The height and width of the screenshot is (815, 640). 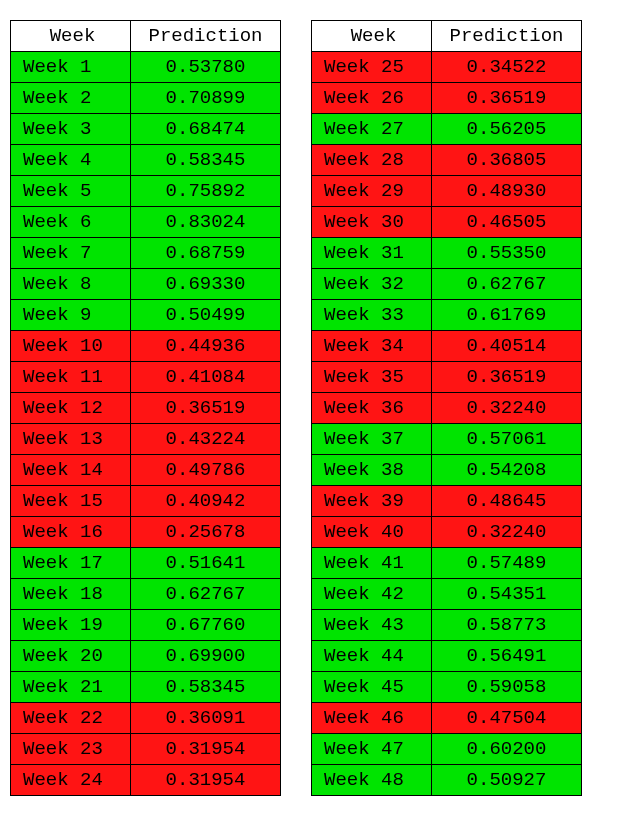 What do you see at coordinates (372, 718) in the screenshot?
I see `week-cell: Week 46` at bounding box center [372, 718].